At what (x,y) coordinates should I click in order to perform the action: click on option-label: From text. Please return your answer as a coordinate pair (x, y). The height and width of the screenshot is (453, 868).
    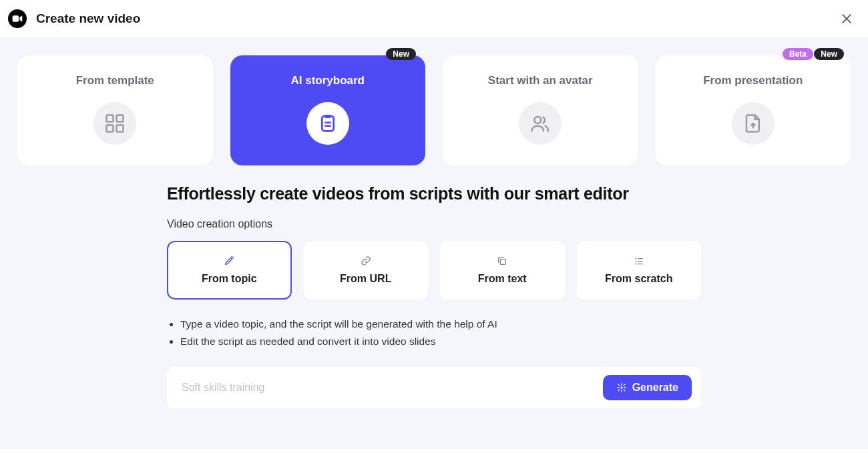
    Looking at the image, I should click on (502, 279).